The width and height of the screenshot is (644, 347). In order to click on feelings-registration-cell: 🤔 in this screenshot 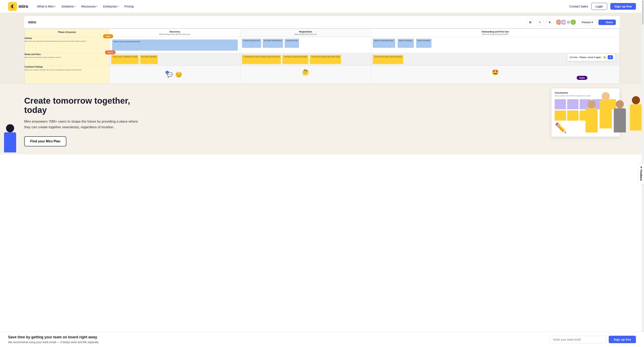, I will do `click(306, 75)`.